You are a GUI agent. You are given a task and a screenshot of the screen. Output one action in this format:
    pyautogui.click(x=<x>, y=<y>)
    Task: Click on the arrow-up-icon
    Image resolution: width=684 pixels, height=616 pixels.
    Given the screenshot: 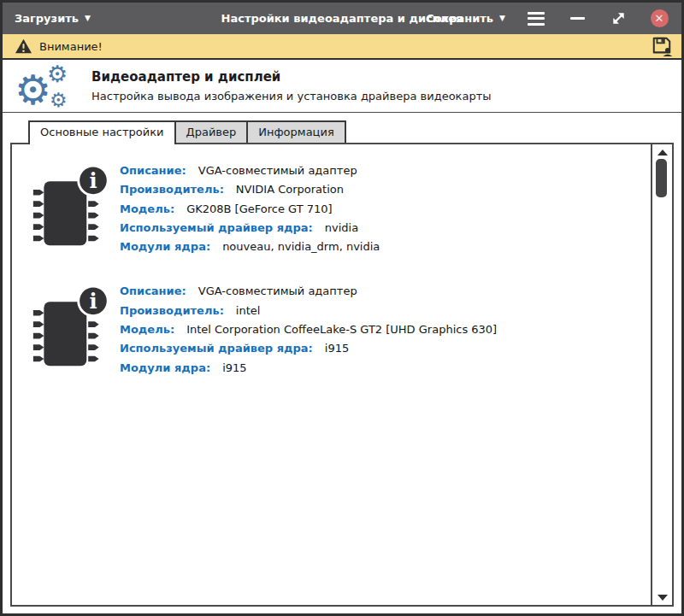 What is the action you would take?
    pyautogui.click(x=663, y=152)
    